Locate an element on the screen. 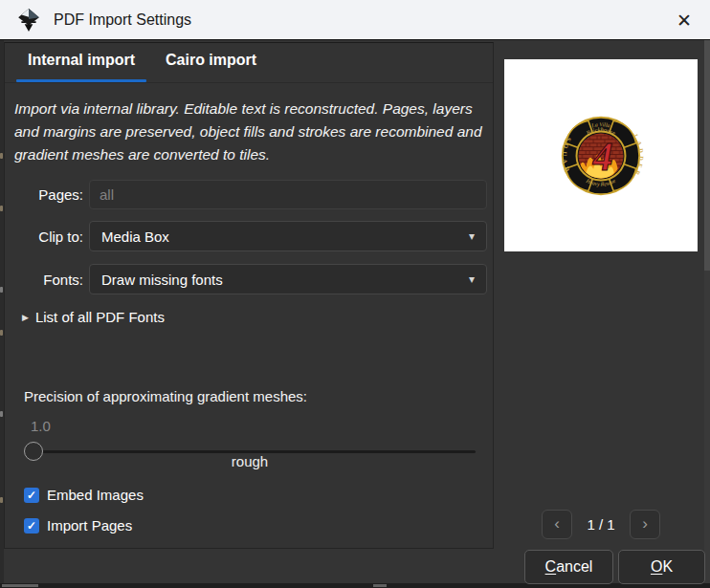  import-pages-checkbox: ✓ is located at coordinates (32, 526).